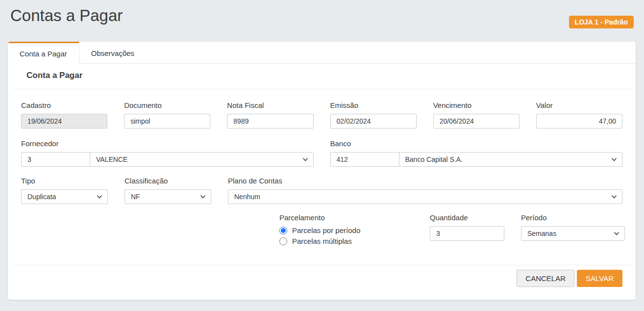 This screenshot has width=644, height=311. Describe the element at coordinates (270, 115) in the screenshot. I see `field-nota-fiscal: Nota Fiscal` at that location.